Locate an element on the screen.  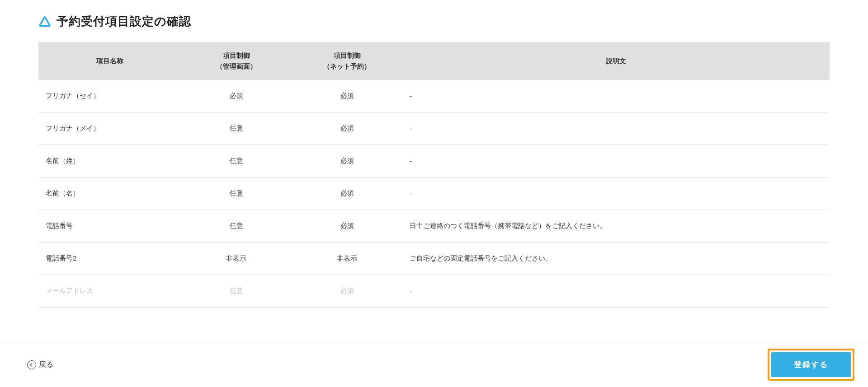
table-row: フリガナ（メイ） 任意 必須 - is located at coordinates (434, 129).